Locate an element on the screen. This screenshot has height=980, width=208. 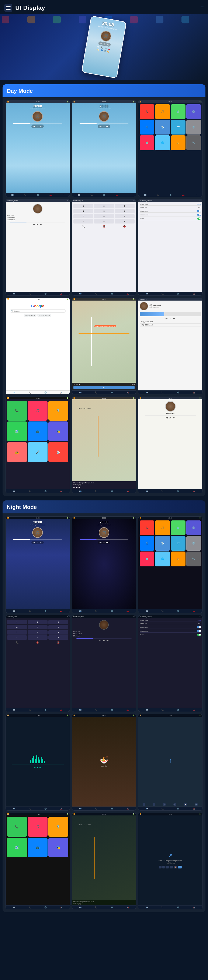
n-nav-settings-6: ⚙️ is located at coordinates (178, 710).